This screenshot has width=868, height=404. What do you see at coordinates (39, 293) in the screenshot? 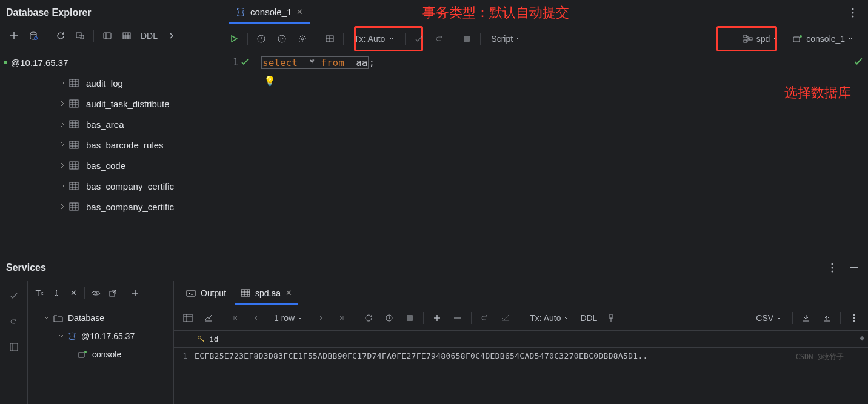
I see `tx-filter-icon: Tx` at bounding box center [39, 293].